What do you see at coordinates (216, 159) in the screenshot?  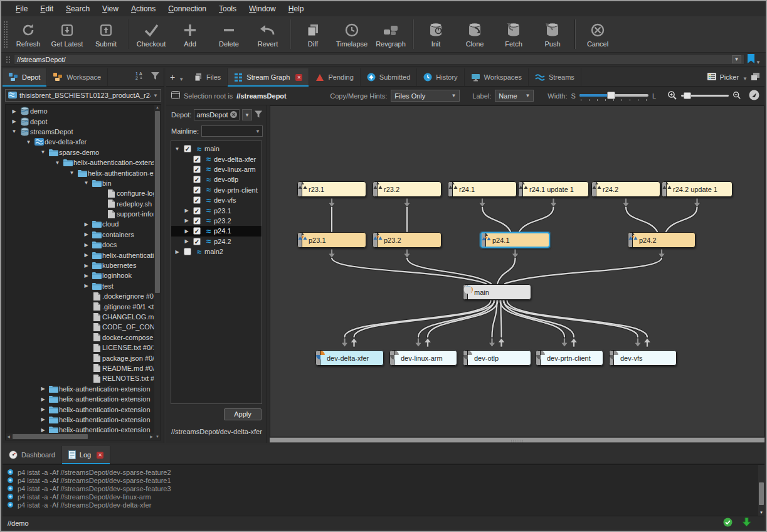 I see `stream-tree-row: ✓≈dev-delta-xfer` at bounding box center [216, 159].